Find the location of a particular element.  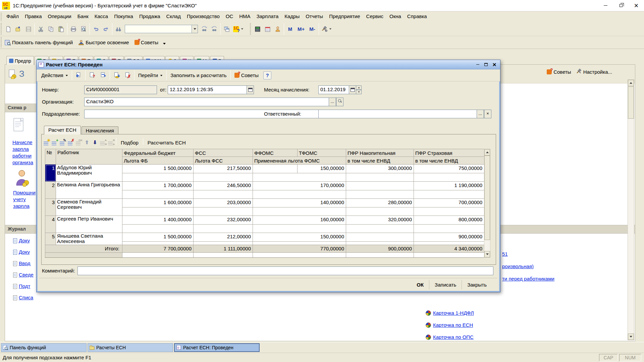

copy-row-button: + is located at coordinates (55, 142).